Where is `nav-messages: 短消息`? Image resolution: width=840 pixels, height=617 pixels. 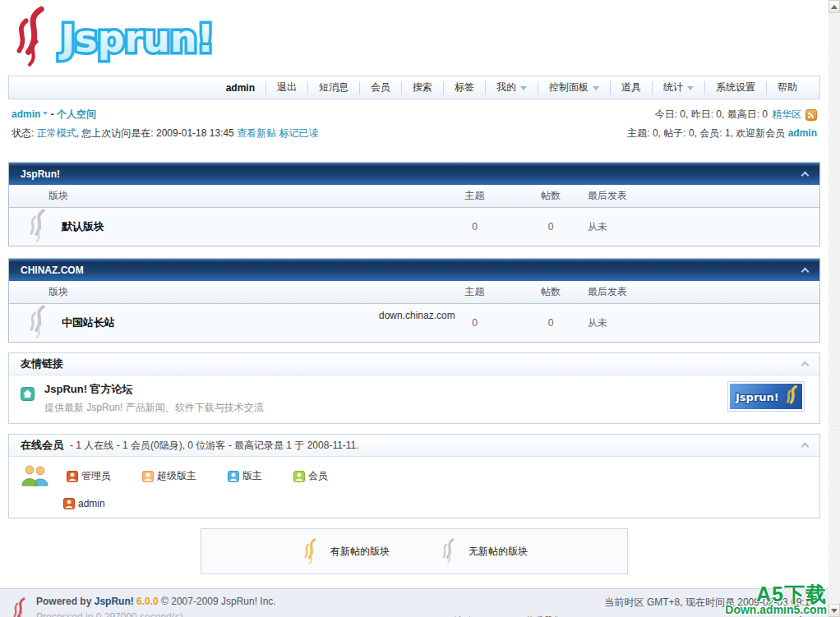
nav-messages: 短消息 is located at coordinates (334, 88).